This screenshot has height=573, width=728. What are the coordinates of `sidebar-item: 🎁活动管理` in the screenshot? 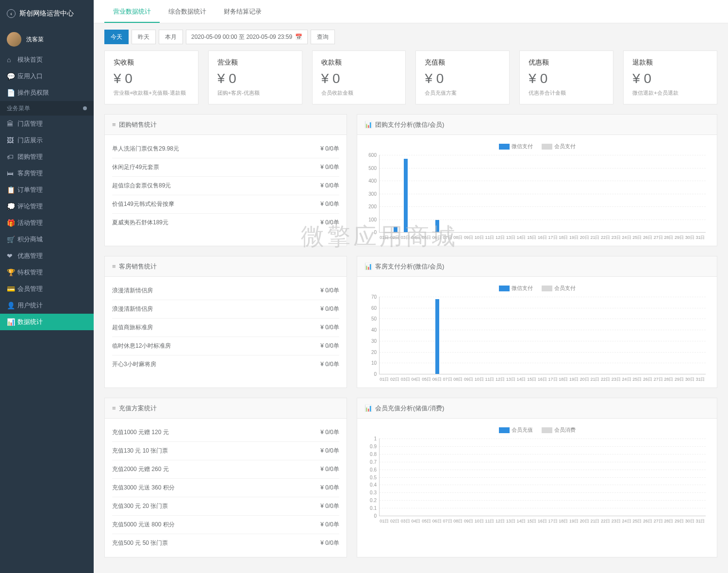 It's located at (47, 223).